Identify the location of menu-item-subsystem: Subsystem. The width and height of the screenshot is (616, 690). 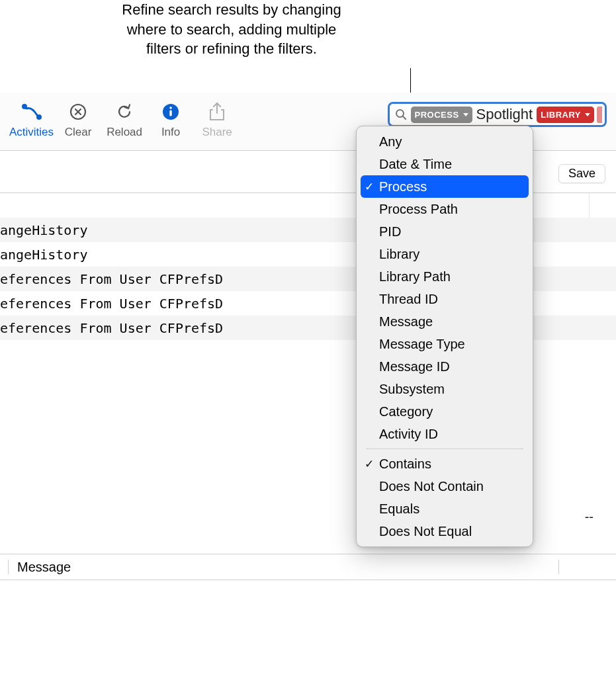
(445, 389).